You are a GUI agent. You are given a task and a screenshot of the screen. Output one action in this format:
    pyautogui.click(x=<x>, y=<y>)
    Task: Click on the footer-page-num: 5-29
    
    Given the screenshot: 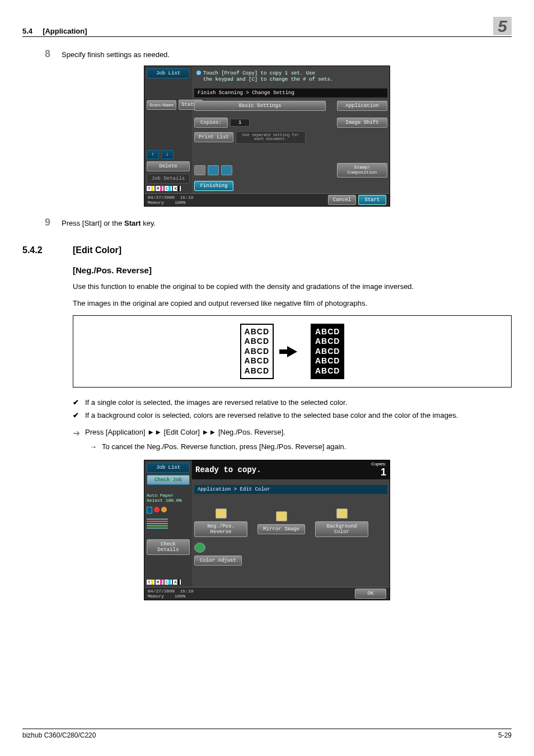 What is the action you would take?
    pyautogui.click(x=505, y=735)
    